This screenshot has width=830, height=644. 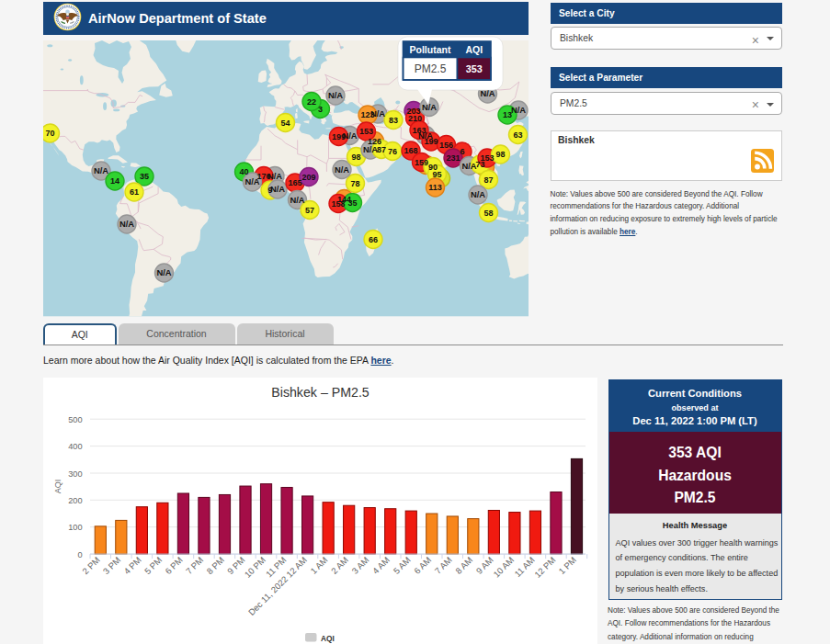 What do you see at coordinates (112, 566) in the screenshot?
I see `svg-text: 3 PM` at bounding box center [112, 566].